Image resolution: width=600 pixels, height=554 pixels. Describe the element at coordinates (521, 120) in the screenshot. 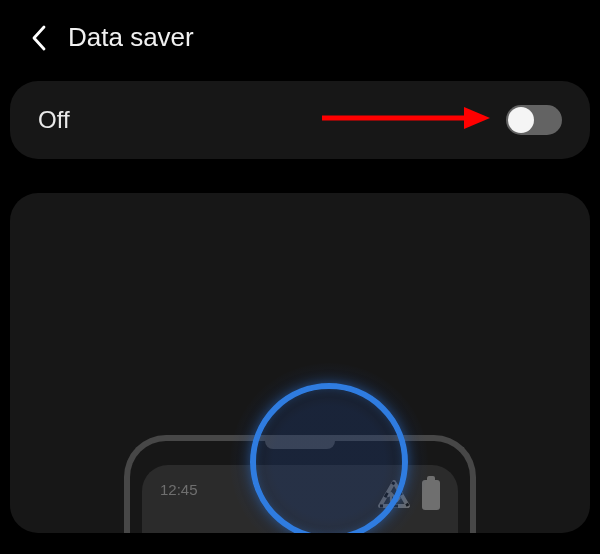

I see `toggle-knob` at that location.